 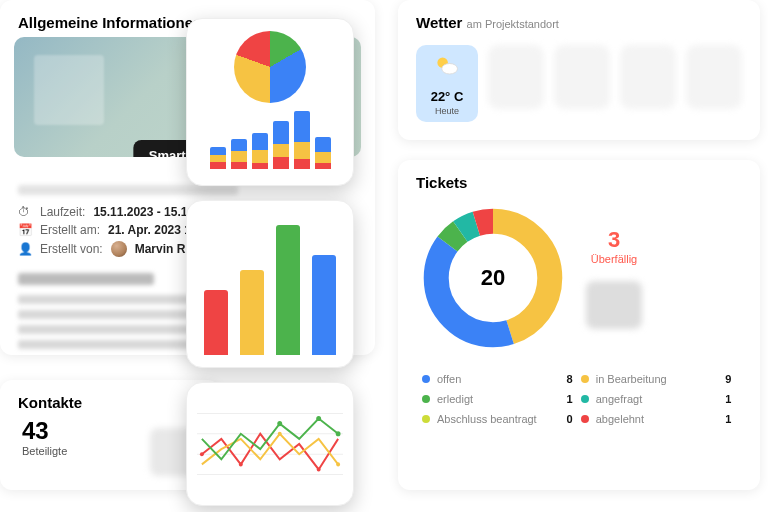 What do you see at coordinates (614, 240) in the screenshot?
I see `overdue-count: 3` at bounding box center [614, 240].